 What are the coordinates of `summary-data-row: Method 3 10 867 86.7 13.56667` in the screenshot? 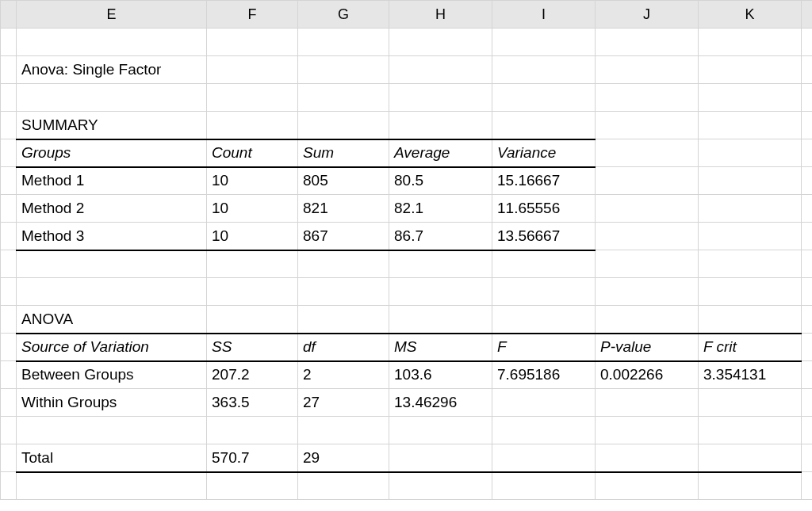 It's located at (407, 236).